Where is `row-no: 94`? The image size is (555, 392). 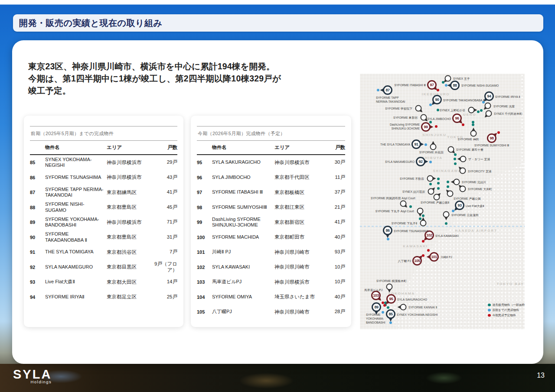
row-no: 94 is located at coordinates (36, 297).